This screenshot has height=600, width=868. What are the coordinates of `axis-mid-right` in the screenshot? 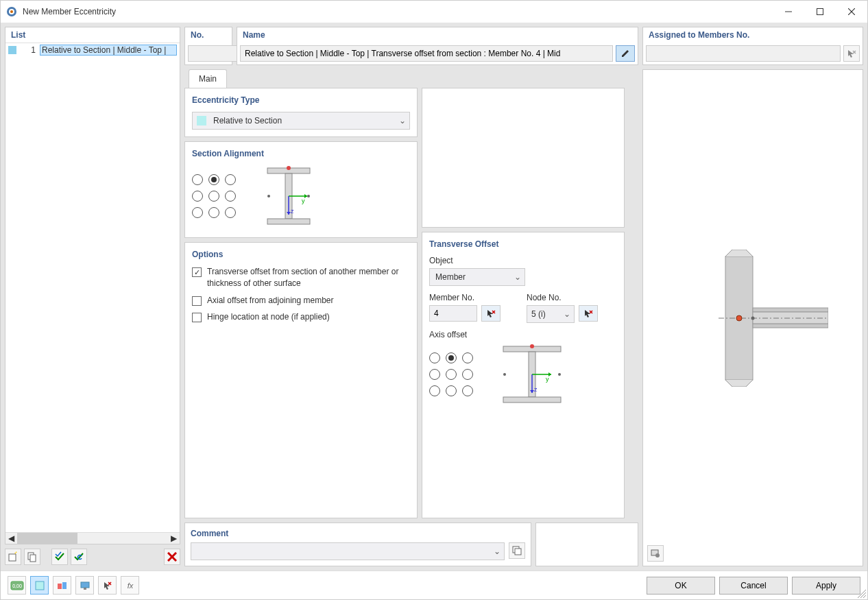 It's located at (468, 374).